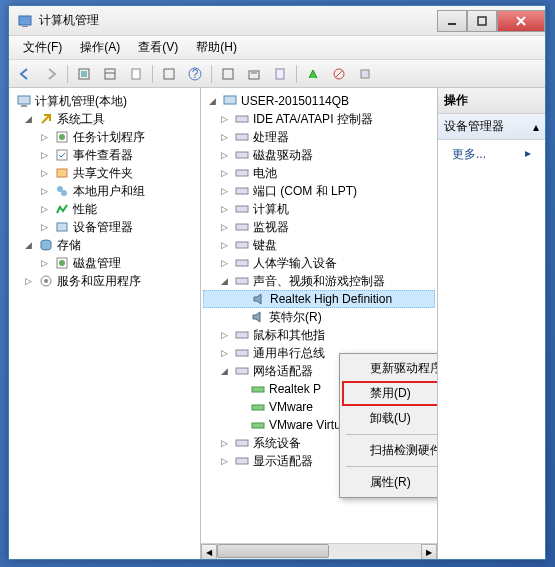  Describe the element at coordinates (104, 119) in the screenshot. I see `tree-group-system-tools: ◢ 系统工具` at that location.